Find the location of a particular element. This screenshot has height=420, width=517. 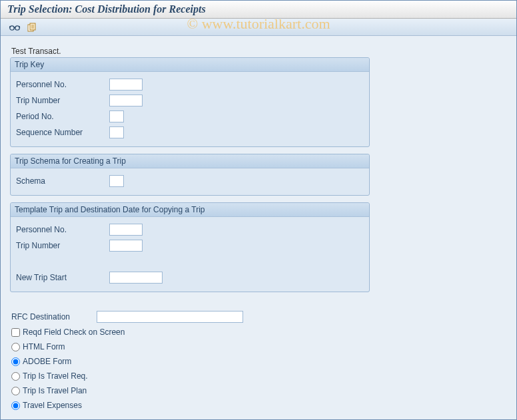

radio-trip-plan is located at coordinates (16, 391).